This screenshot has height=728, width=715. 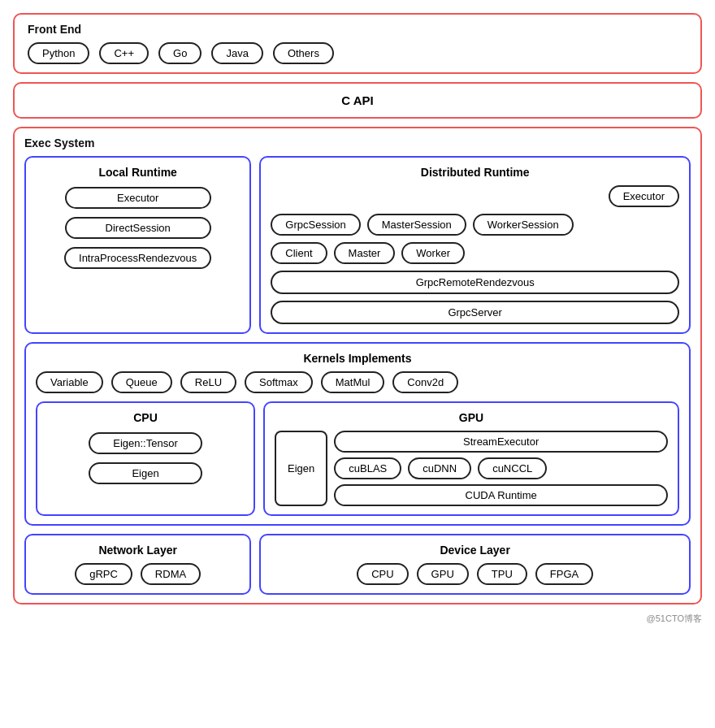 I want to click on cublas-pill: cuBLAS, so click(x=367, y=468).